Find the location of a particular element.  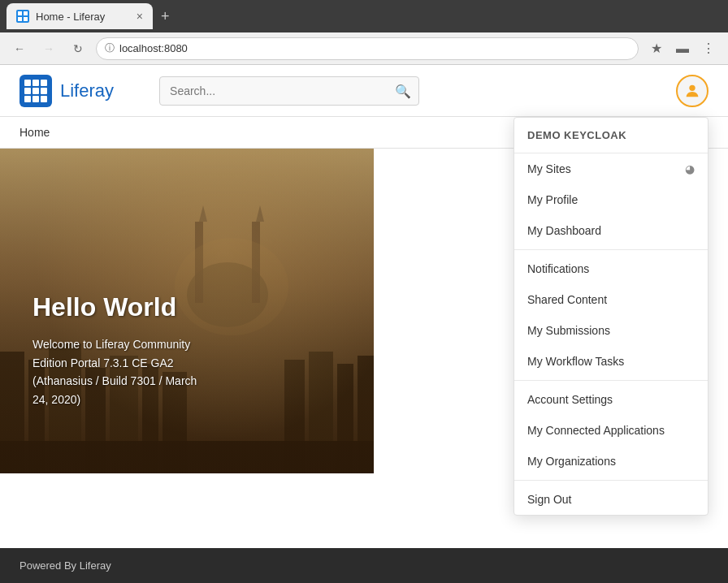

dropdown-item-my-profile: My Profile is located at coordinates (611, 200).